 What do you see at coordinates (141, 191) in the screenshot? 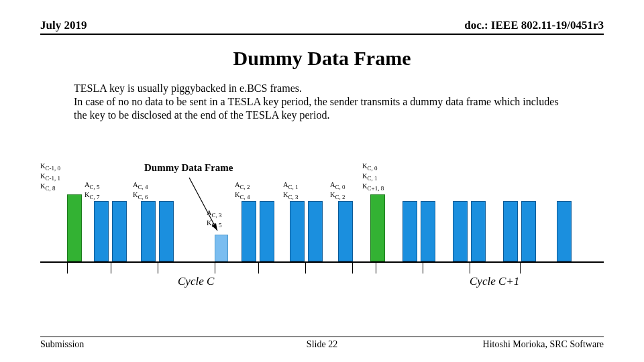
I see `label-ac4: AC, 4 KC, 6` at bounding box center [141, 191].